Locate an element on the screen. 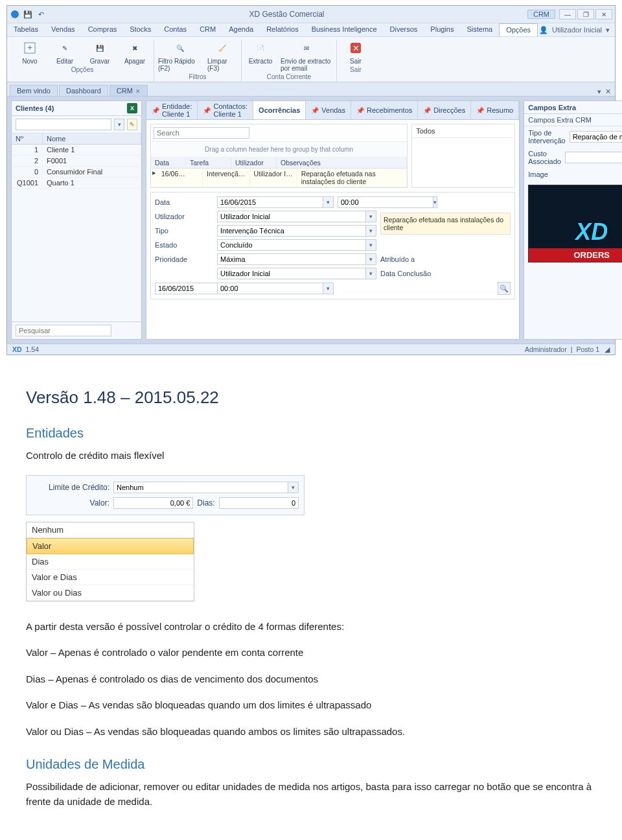 The width and height of the screenshot is (622, 840). limite-dropdown-icon: ▾ is located at coordinates (294, 487).